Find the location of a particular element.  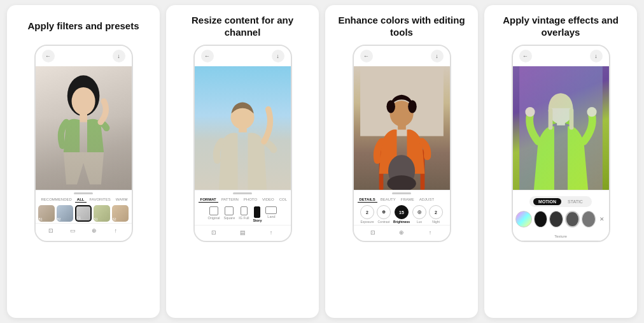

phone-topbar-1: ← ↓ is located at coordinates (84, 56).